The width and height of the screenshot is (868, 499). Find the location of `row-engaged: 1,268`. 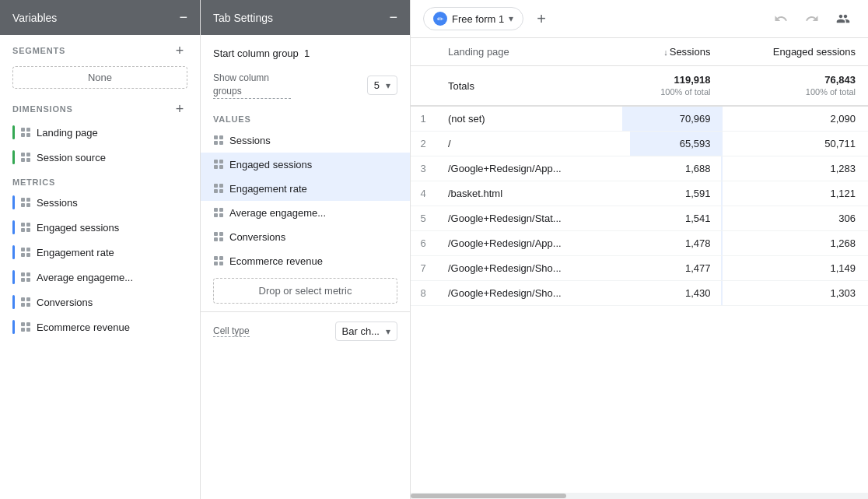

row-engaged: 1,268 is located at coordinates (795, 244).